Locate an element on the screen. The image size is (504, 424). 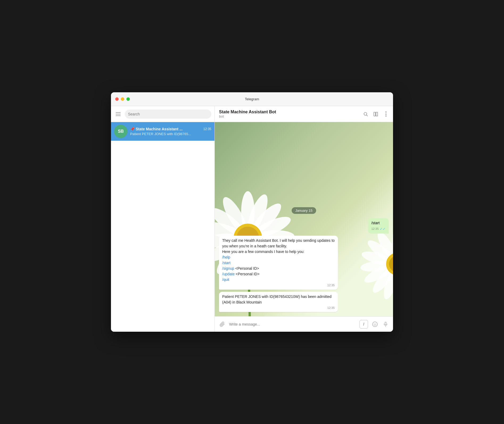
window-title: Telegram is located at coordinates (252, 99).